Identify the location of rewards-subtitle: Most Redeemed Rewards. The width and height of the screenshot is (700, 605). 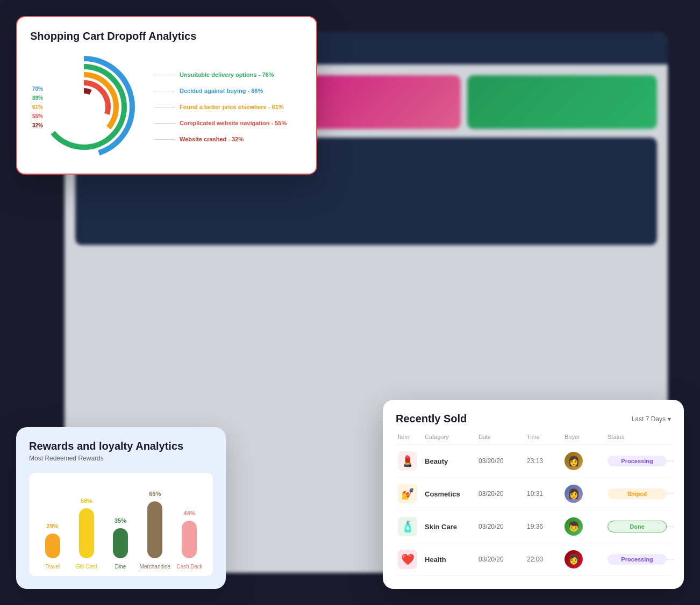
(121, 458).